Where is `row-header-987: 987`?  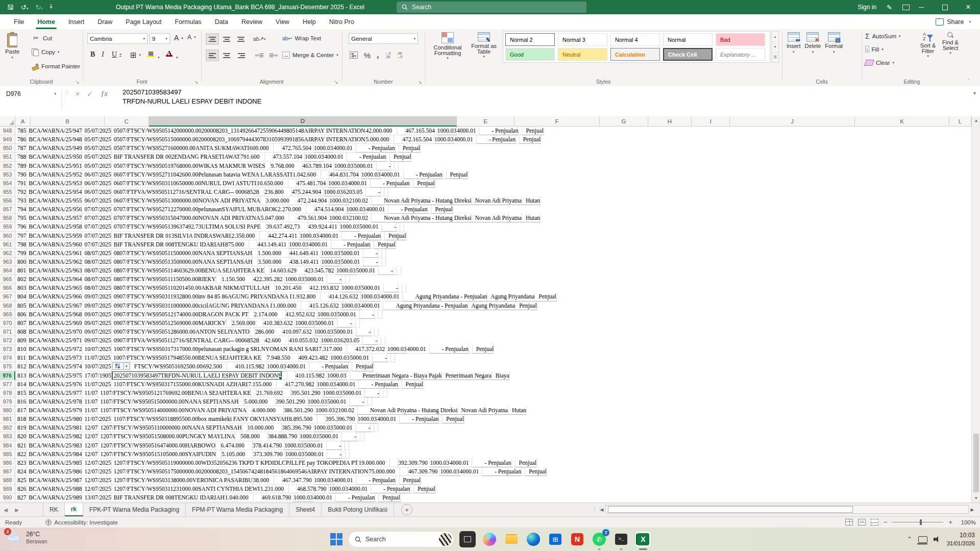
row-header-987: 987 is located at coordinates (8, 471).